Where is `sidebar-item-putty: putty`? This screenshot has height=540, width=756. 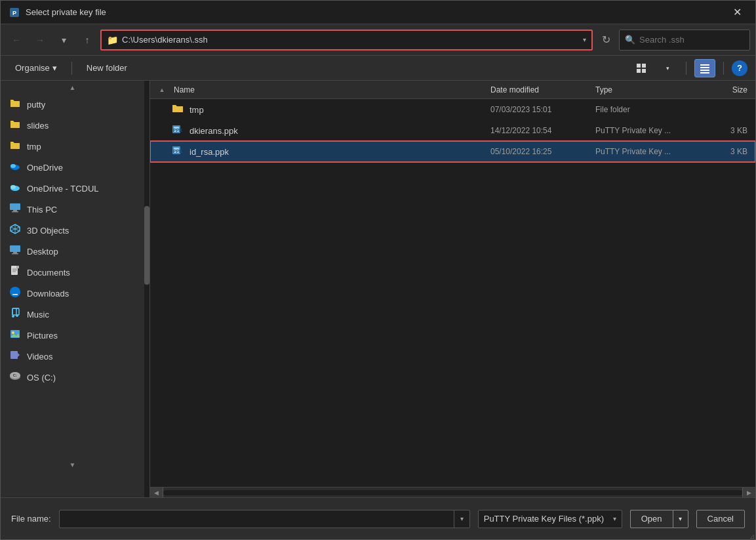 sidebar-item-putty: putty is located at coordinates (75, 104).